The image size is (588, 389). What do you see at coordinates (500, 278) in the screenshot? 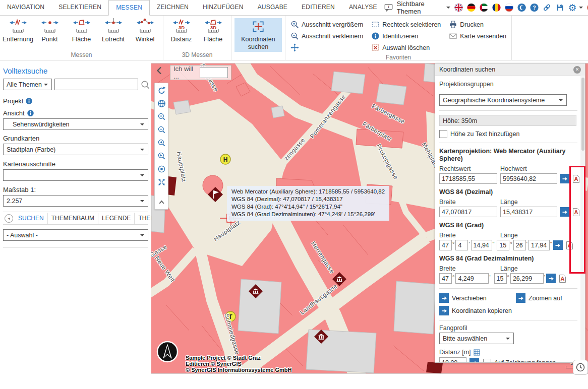
I see `laenge-gdm-grad-input` at bounding box center [500, 278].